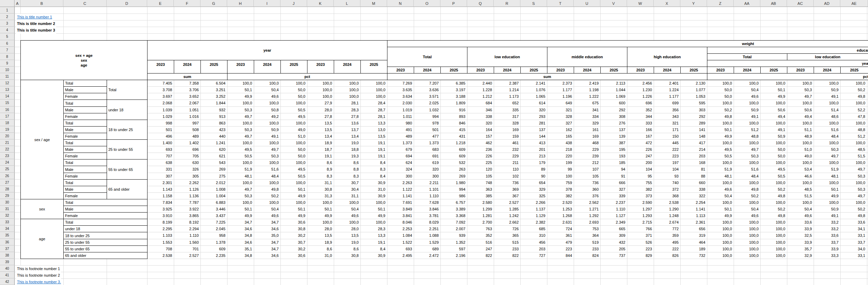 Image resolution: width=868 pixels, height=285 pixels. What do you see at coordinates (347, 143) in the screenshot?
I see `cell-L21: 19,0` at bounding box center [347, 143].